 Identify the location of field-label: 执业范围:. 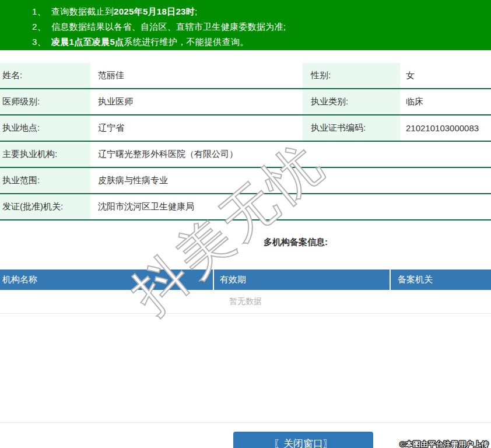
(45, 181).